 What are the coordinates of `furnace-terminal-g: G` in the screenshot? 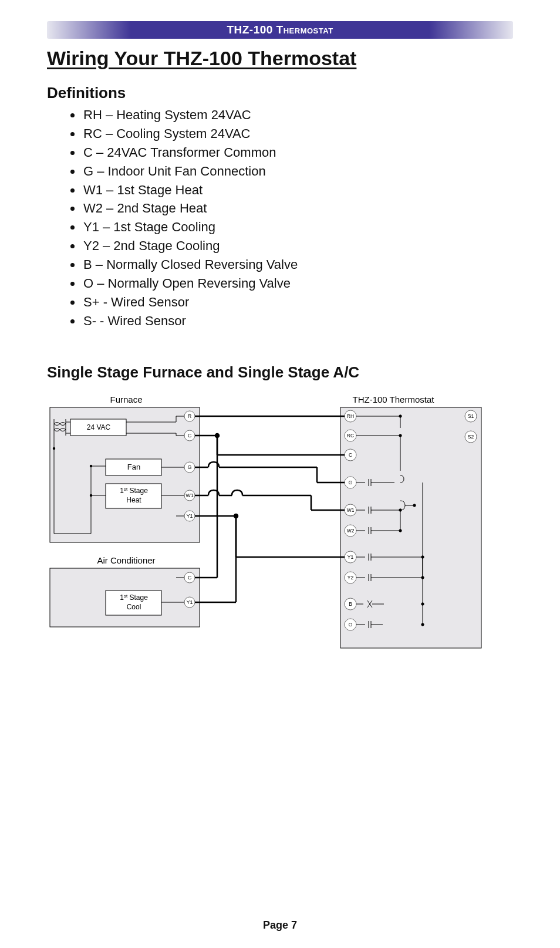 It's located at (189, 467).